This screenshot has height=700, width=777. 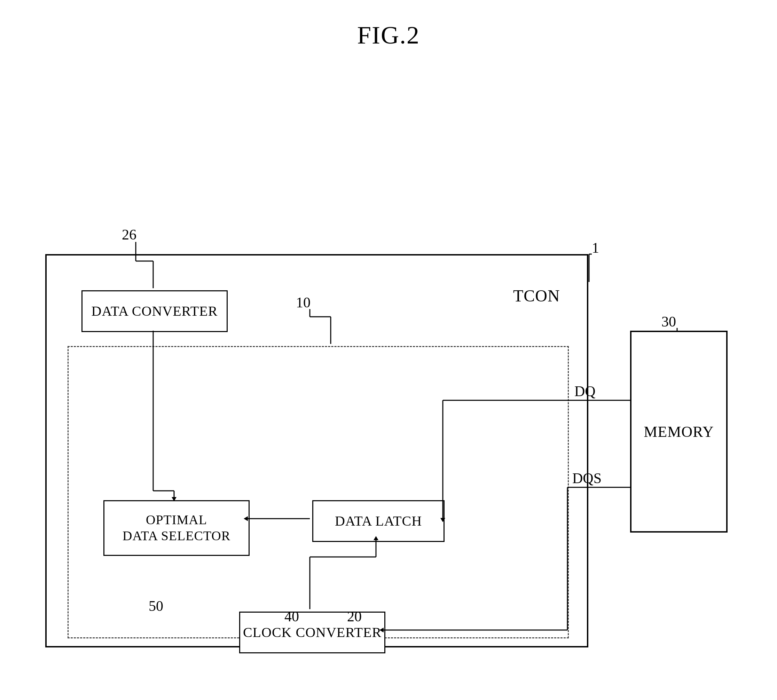 What do you see at coordinates (177, 528) in the screenshot?
I see `optimal-data-selector-label: OPTIMAL DATA SELECTOR` at bounding box center [177, 528].